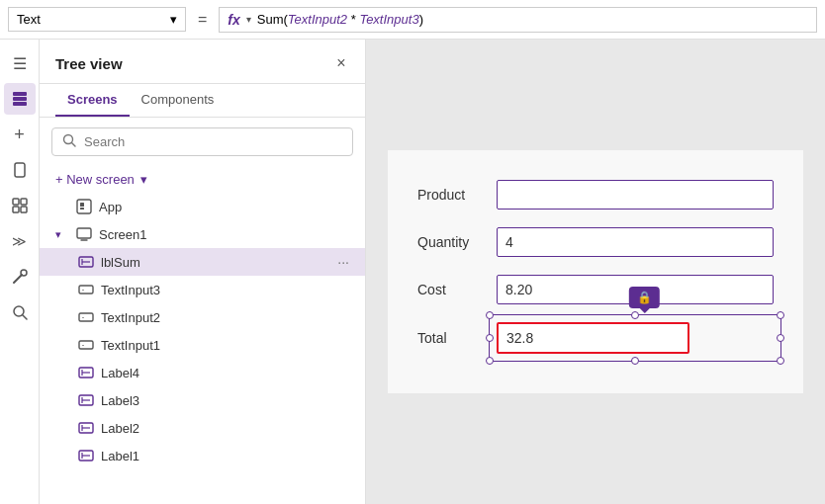  What do you see at coordinates (84, 234) in the screenshot?
I see `screen-icon` at bounding box center [84, 234].